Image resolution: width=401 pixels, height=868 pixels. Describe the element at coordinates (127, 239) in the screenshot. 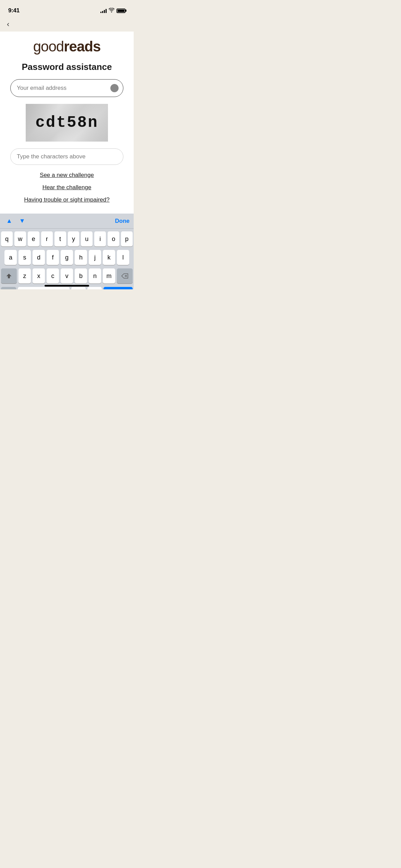

I see `key-p: p` at that location.